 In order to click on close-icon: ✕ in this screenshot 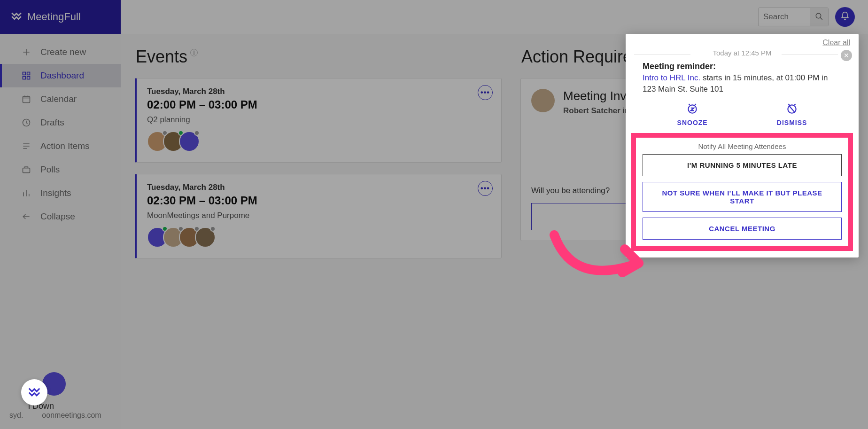, I will do `click(846, 55)`.